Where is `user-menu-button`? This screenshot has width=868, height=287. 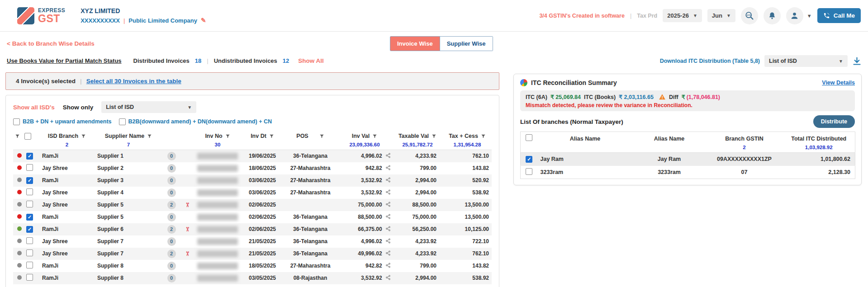
user-menu-button is located at coordinates (795, 16).